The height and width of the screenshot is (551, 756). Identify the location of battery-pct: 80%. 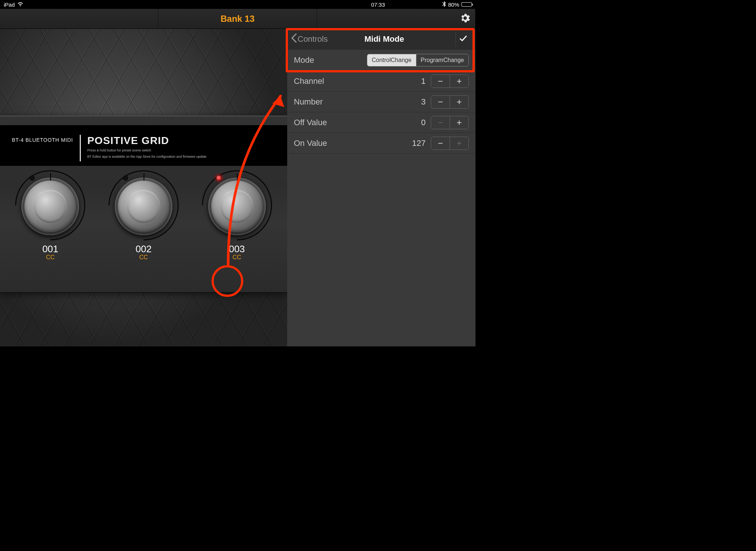
(454, 4).